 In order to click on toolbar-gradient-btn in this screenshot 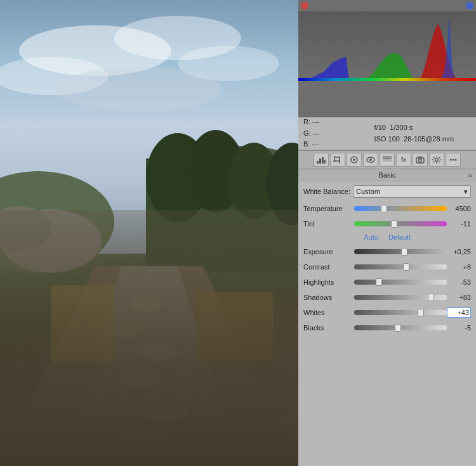, I will do `click(387, 160)`.